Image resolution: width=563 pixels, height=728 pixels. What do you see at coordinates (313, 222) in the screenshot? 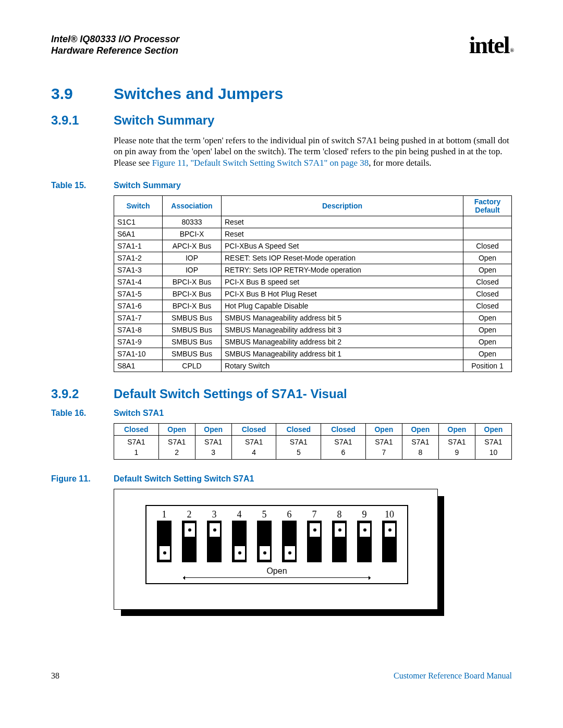
I see `table-row: S1C180333Reset` at bounding box center [313, 222].